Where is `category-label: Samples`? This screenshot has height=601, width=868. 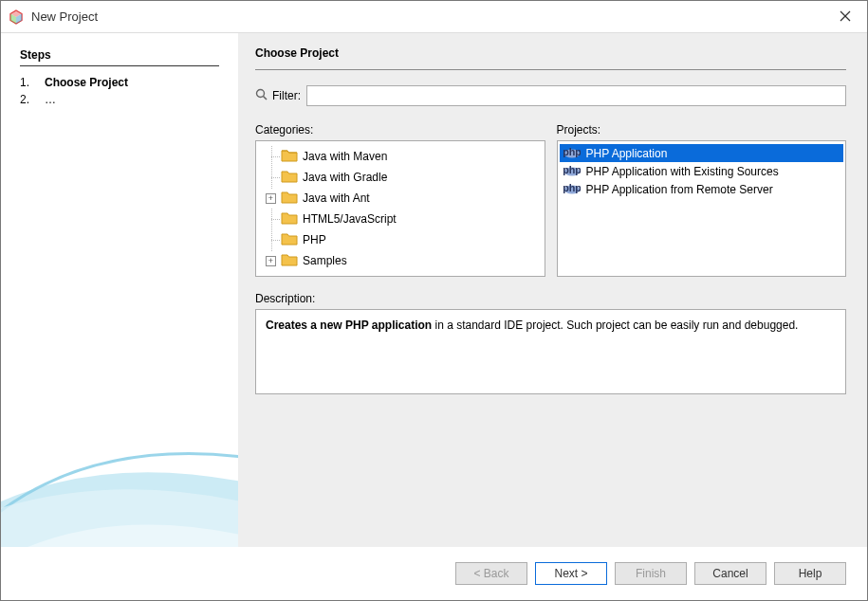
category-label: Samples is located at coordinates (324, 261).